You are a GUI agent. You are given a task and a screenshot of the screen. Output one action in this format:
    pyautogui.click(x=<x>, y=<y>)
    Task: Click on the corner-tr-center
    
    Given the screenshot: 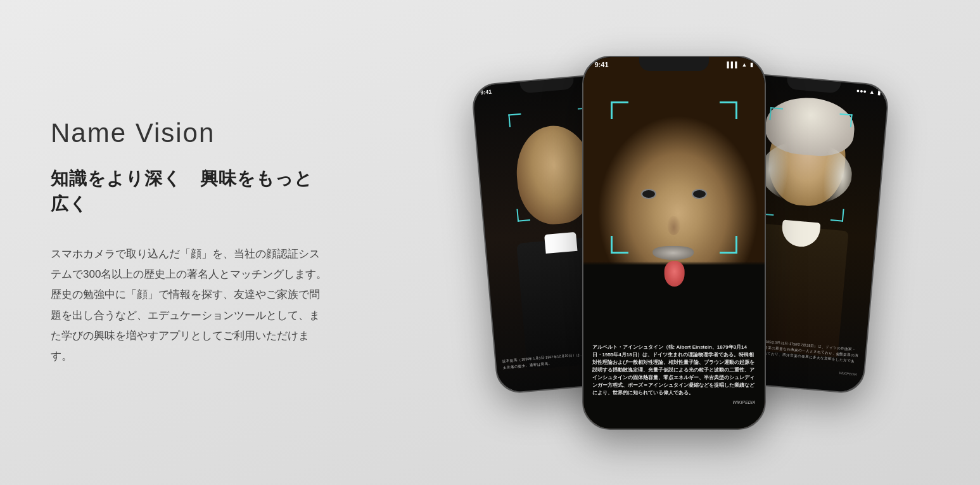 What is the action you would take?
    pyautogui.click(x=729, y=110)
    